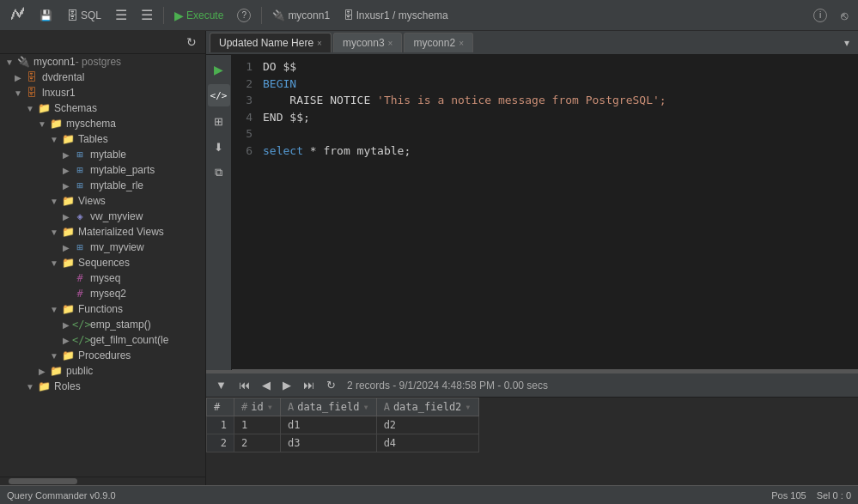 The height and width of the screenshot is (504, 858). I want to click on exit-icon: ⎋, so click(844, 15).